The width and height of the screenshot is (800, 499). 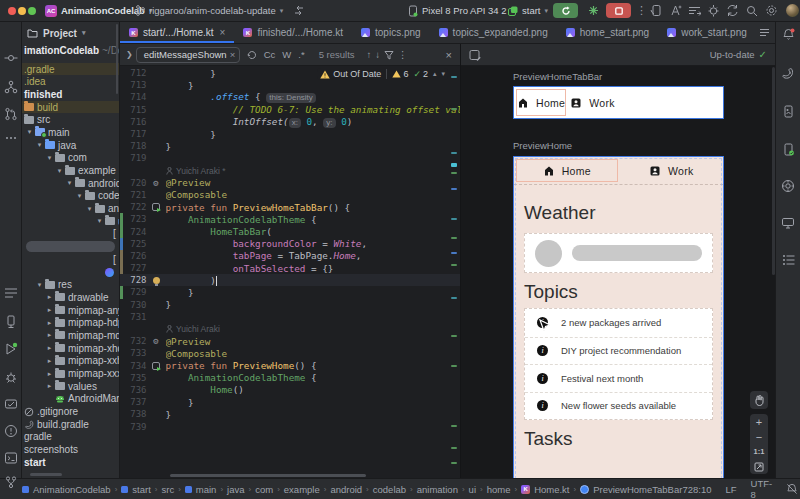 What do you see at coordinates (542, 146) in the screenshot?
I see `preview-label: PreviewHome` at bounding box center [542, 146].